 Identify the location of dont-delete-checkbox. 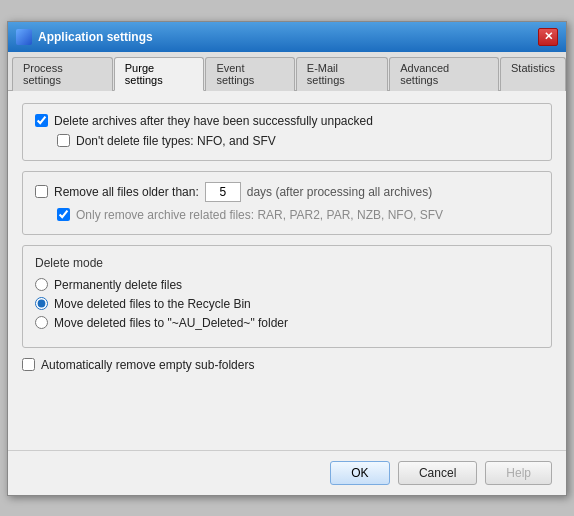
(64, 140).